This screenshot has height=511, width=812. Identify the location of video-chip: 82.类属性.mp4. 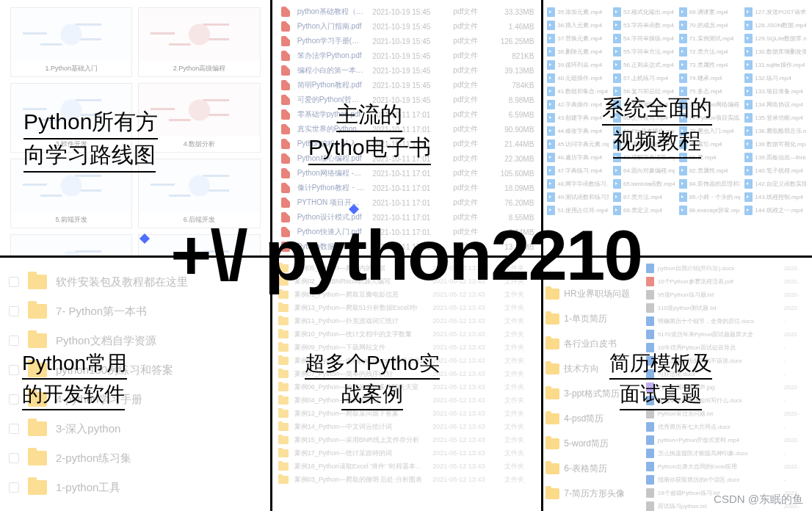
(710, 170).